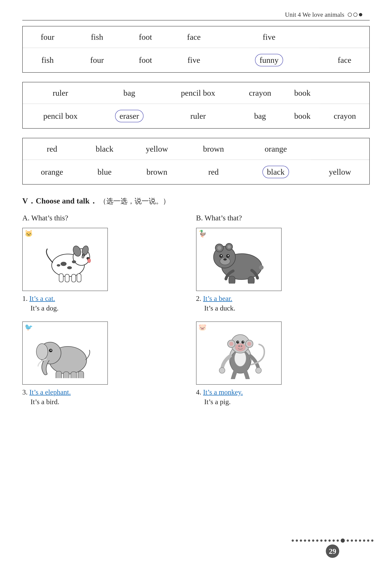  Describe the element at coordinates (47, 392) in the screenshot. I see `answer-line-3: 3. It’s a elephant.` at that location.